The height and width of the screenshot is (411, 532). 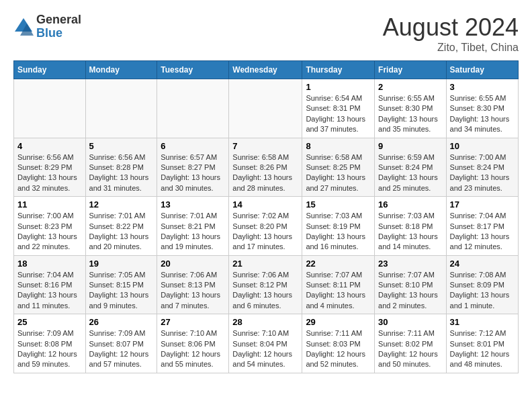 What do you see at coordinates (193, 322) in the screenshot?
I see `day-number: 27` at bounding box center [193, 322].